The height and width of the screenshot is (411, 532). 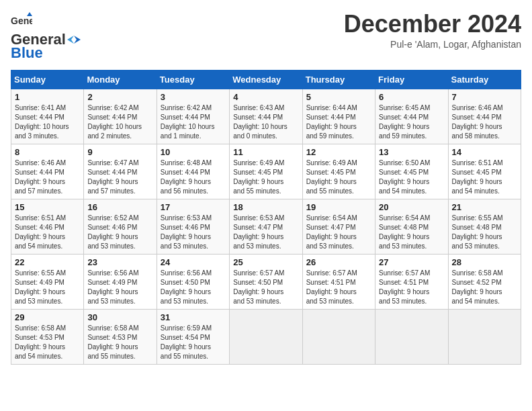 What do you see at coordinates (120, 262) in the screenshot?
I see `day-number: 23` at bounding box center [120, 262].